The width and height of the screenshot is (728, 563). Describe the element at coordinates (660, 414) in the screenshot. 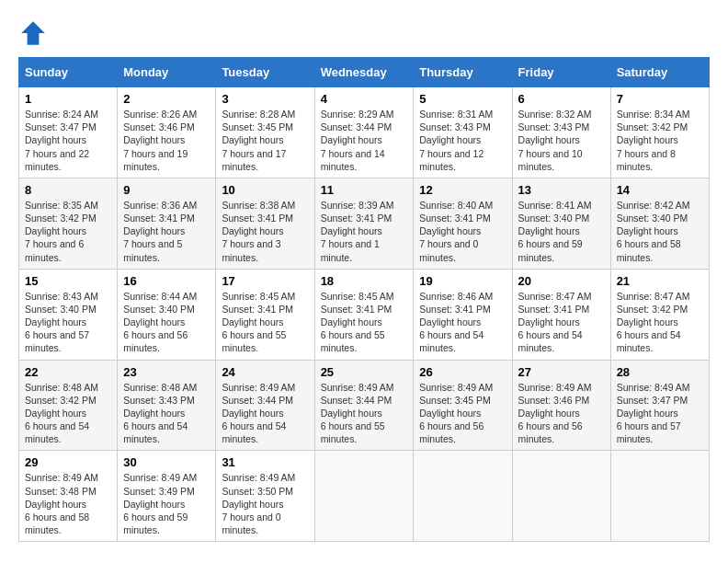

I see `day-info: Sunrise: 8:49 AM Sunset: 3:47 PM Dayligh…` at that location.